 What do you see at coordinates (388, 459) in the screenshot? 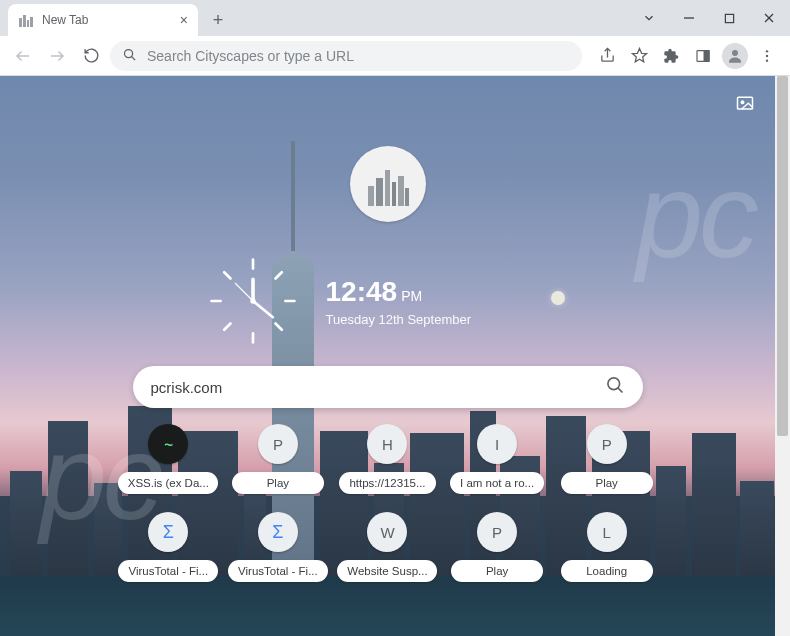
I see `shortcut-tile: Hhttps://12315...` at bounding box center [388, 459].